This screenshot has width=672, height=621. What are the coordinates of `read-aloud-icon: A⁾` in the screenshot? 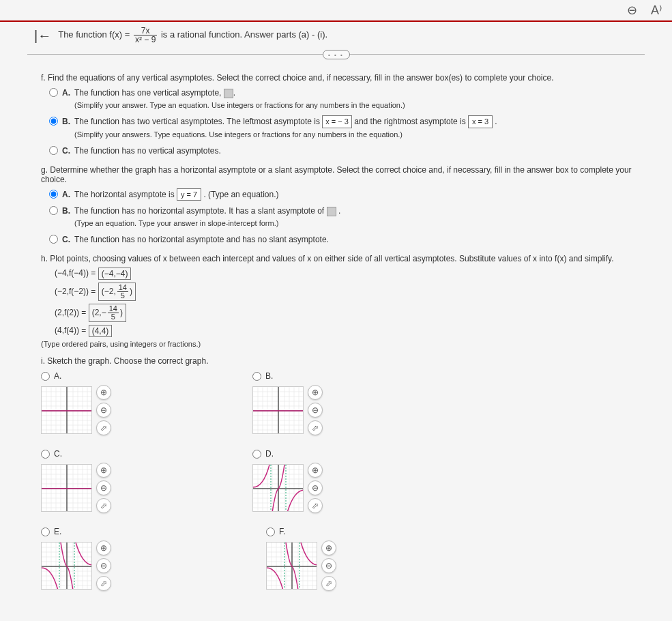 It's located at (656, 10).